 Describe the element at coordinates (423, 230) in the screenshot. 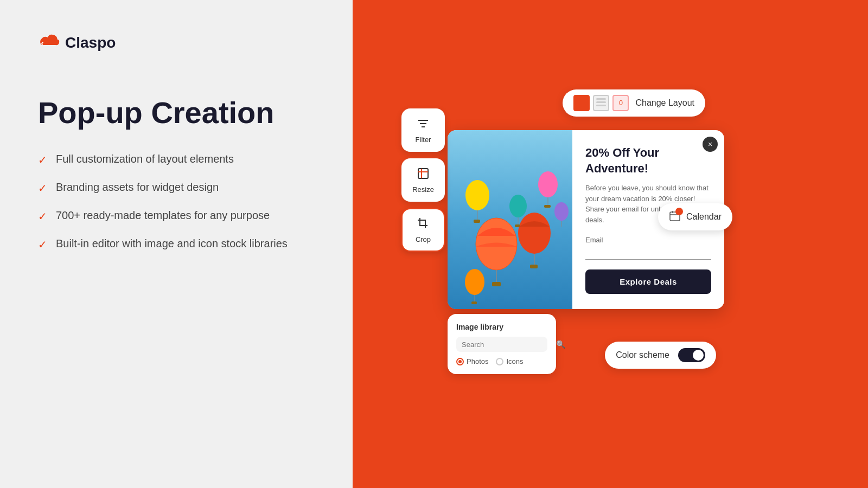

I see `crop-button: Crop` at that location.